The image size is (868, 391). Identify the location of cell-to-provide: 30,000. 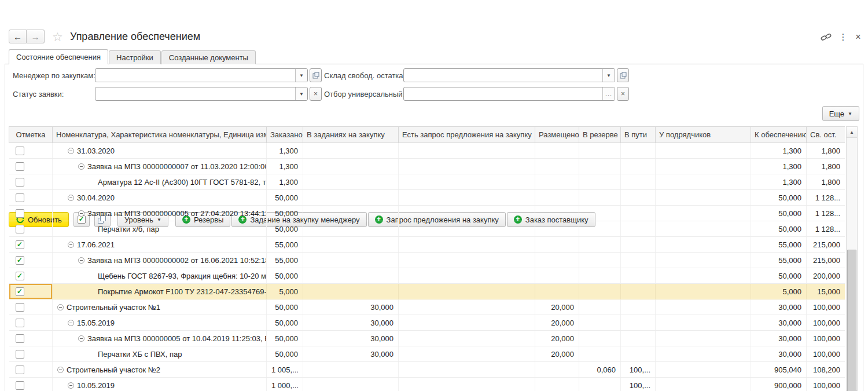
(779, 323).